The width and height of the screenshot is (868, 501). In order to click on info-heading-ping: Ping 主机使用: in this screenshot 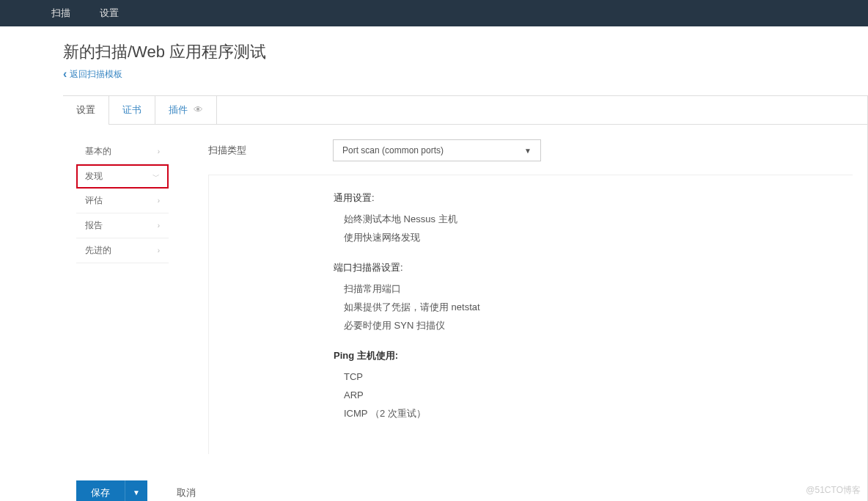, I will do `click(593, 356)`.